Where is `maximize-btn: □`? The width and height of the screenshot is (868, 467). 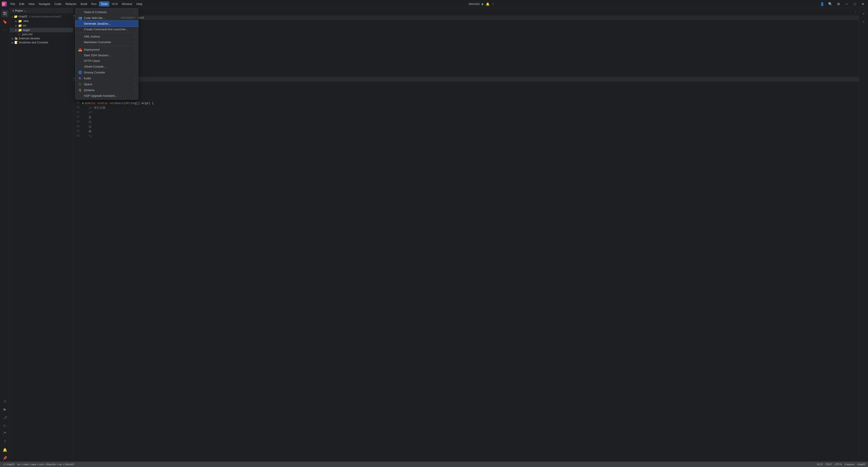 maximize-btn: □ is located at coordinates (855, 4).